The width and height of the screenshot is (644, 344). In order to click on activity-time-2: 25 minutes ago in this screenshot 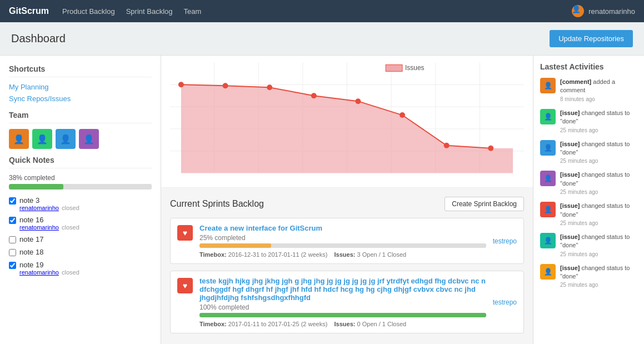, I will do `click(599, 161)`.